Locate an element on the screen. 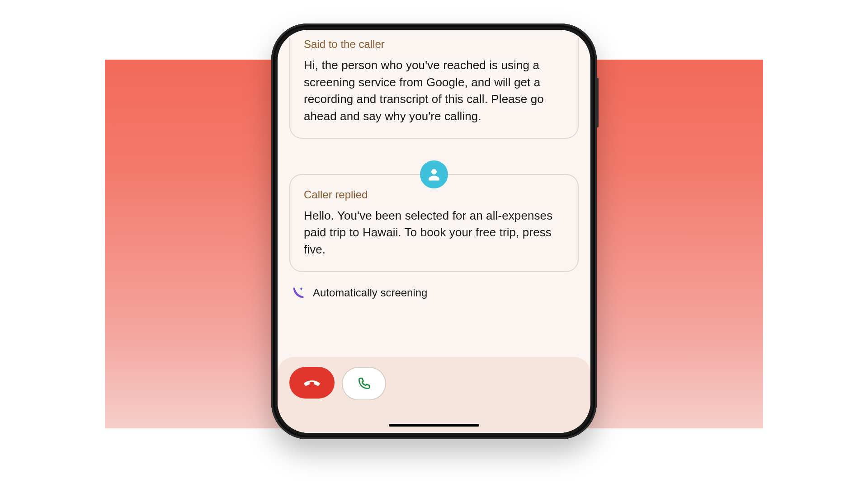  transcript-body-said: Hi, the person who you've reached is usi… is located at coordinates (434, 91).